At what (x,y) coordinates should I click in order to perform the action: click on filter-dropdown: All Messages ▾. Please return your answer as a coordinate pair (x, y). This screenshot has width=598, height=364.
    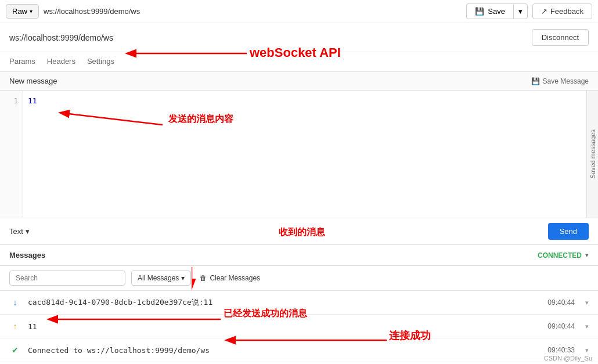
    Looking at the image, I should click on (161, 278).